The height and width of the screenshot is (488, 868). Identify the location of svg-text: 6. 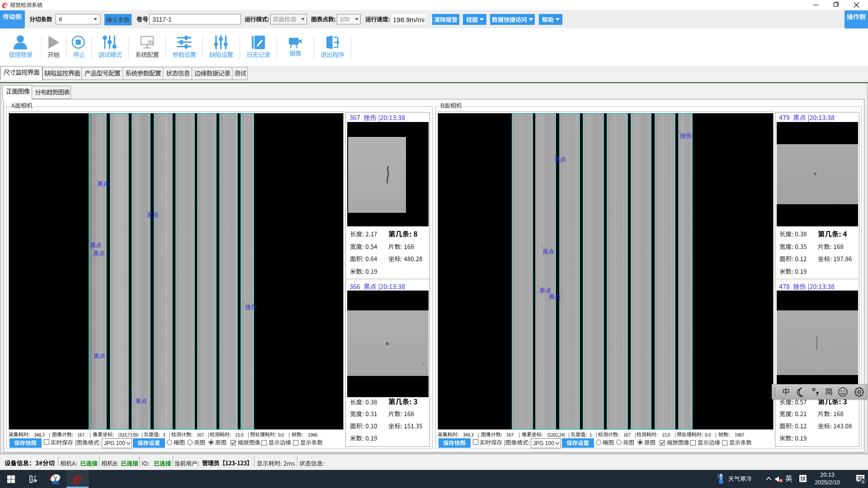
(863, 482).